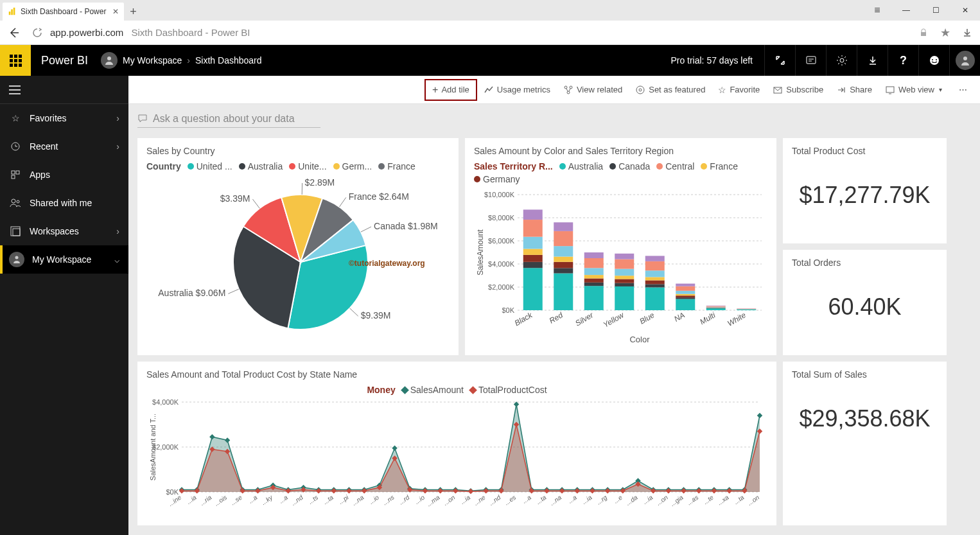 The width and height of the screenshot is (980, 535). Describe the element at coordinates (923, 33) in the screenshot. I see `lock-icon` at that location.